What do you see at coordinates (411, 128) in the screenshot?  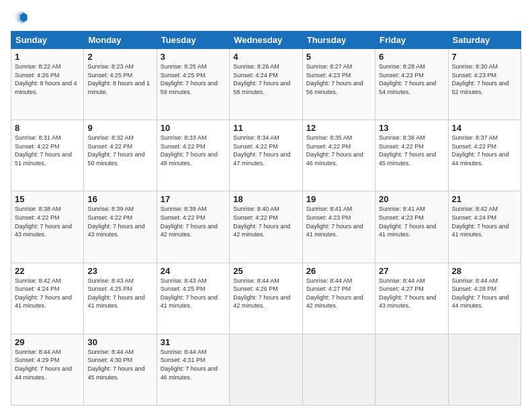 I see `day-number: 13` at bounding box center [411, 128].